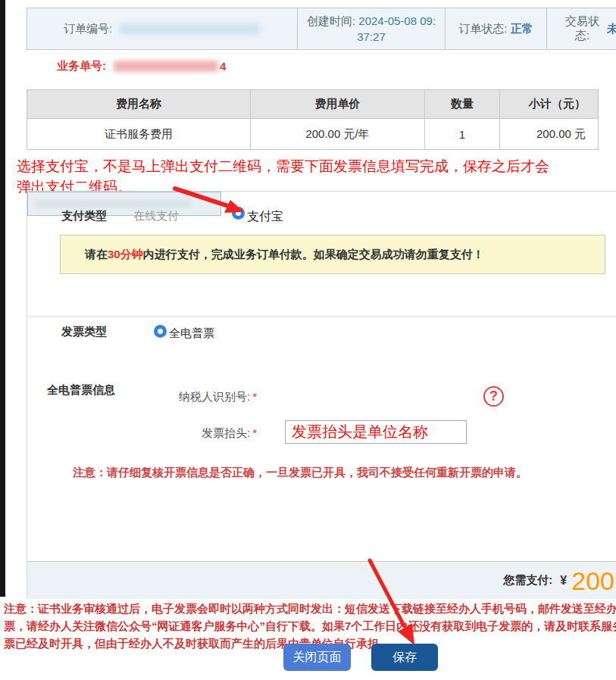 This screenshot has width=616, height=680. Describe the element at coordinates (88, 29) in the screenshot. I see `order-number-label: 订单编号:` at that location.